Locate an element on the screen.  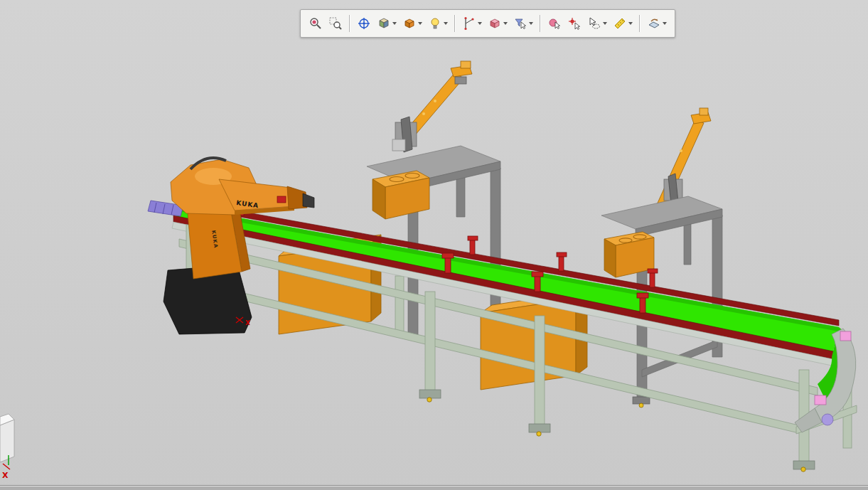
conveyor-far-leg is located at coordinates (400, 305).